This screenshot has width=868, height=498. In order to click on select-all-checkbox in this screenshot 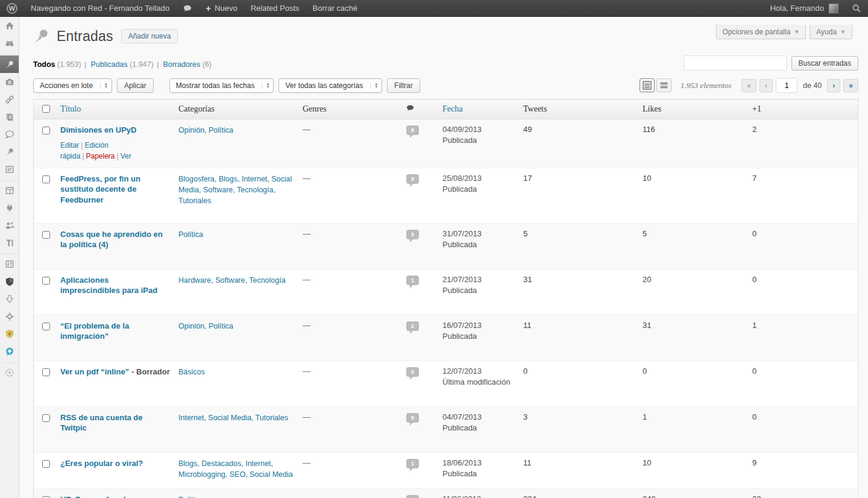, I will do `click(46, 109)`.